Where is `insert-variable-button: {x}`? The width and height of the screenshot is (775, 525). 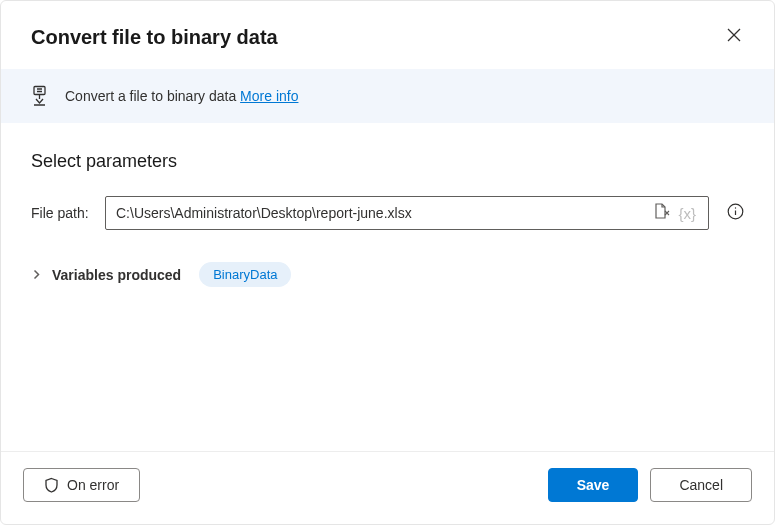 insert-variable-button: {x} is located at coordinates (688, 214).